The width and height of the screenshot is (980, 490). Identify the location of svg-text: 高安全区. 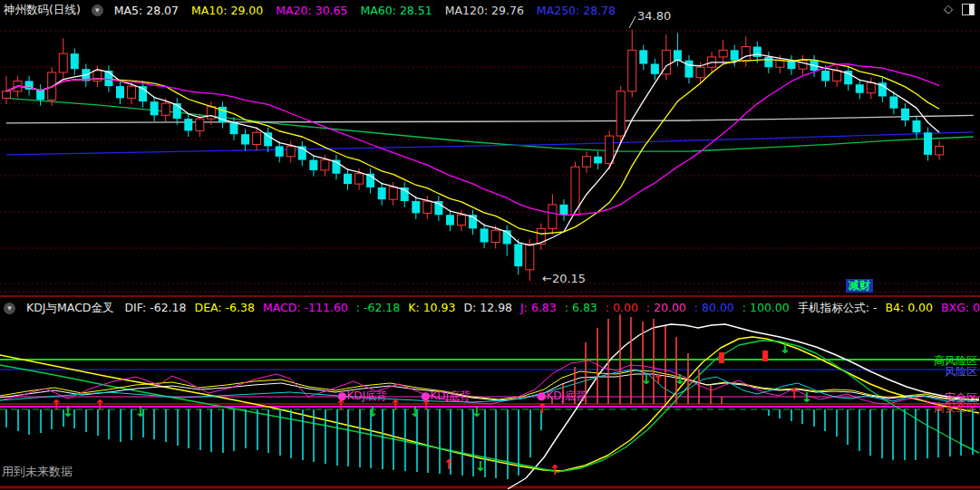
(956, 408).